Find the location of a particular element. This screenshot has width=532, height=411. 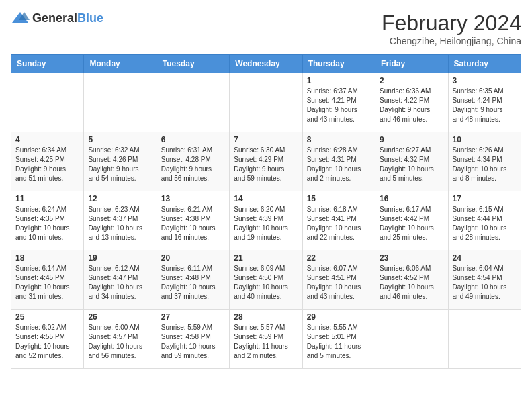

calendar-cell: 25Sunrise: 6:02 AM Sunset: 4:55 PM Dayli… is located at coordinates (48, 339).